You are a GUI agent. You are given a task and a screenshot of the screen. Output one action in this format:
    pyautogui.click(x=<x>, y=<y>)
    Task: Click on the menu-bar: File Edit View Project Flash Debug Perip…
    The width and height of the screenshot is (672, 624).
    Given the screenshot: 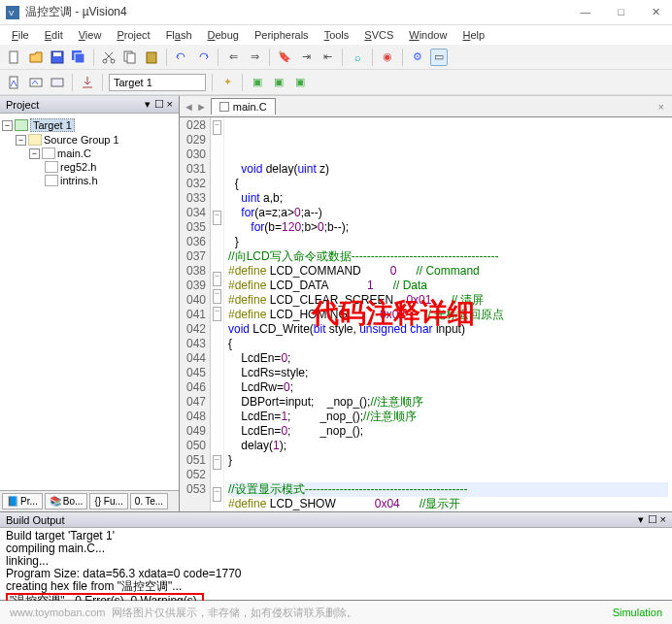 What is the action you would take?
    pyautogui.click(x=336, y=35)
    